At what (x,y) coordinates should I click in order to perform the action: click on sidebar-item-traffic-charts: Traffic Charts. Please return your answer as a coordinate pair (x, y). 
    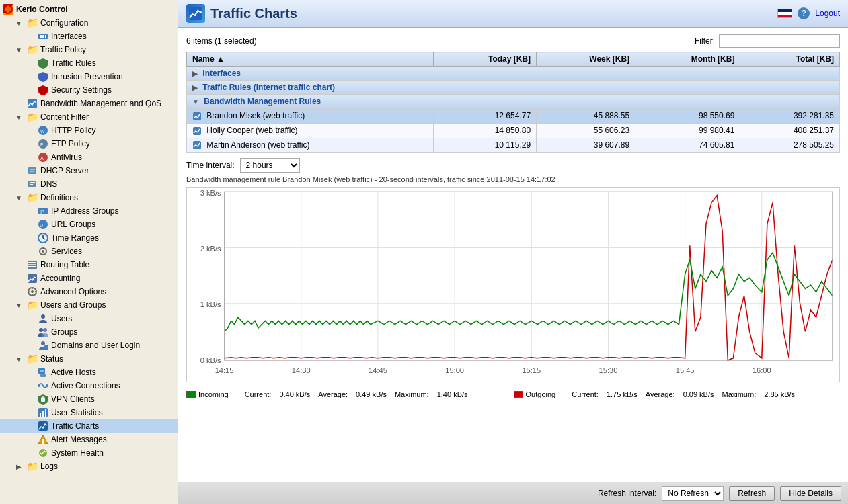
    Looking at the image, I should click on (89, 426).